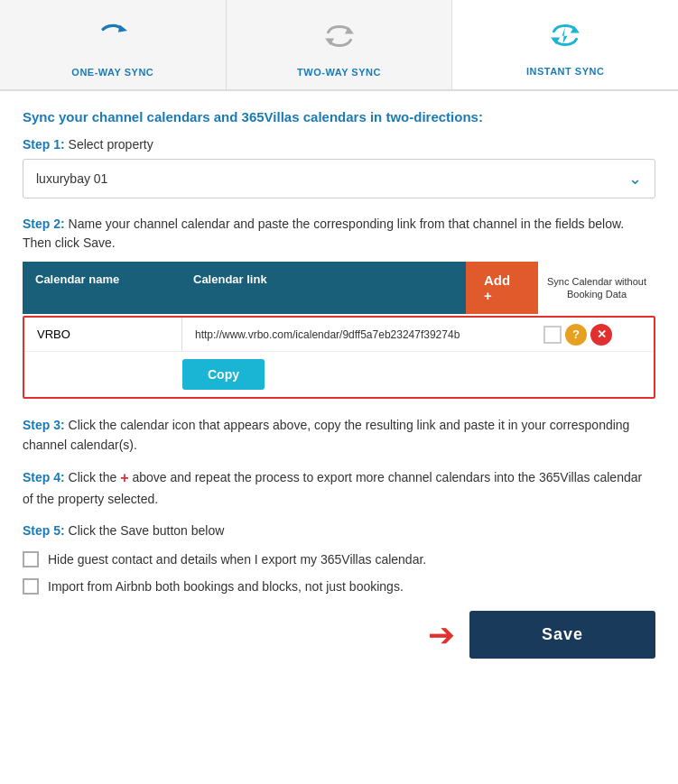 Image resolution: width=678 pixels, height=784 pixels. Describe the element at coordinates (339, 144) in the screenshot. I see `step1-label: Step 1: Select property` at that location.